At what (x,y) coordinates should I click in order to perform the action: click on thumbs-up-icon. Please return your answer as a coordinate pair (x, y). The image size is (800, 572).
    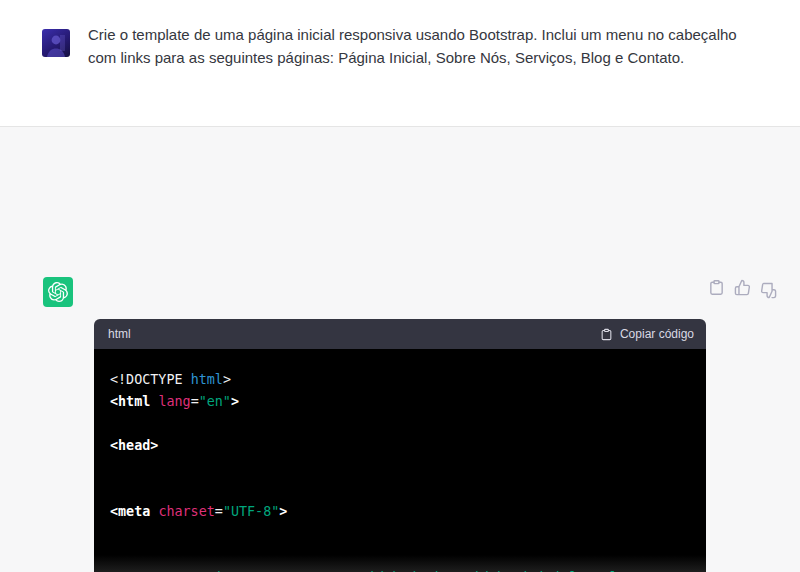
    Looking at the image, I should click on (742, 288).